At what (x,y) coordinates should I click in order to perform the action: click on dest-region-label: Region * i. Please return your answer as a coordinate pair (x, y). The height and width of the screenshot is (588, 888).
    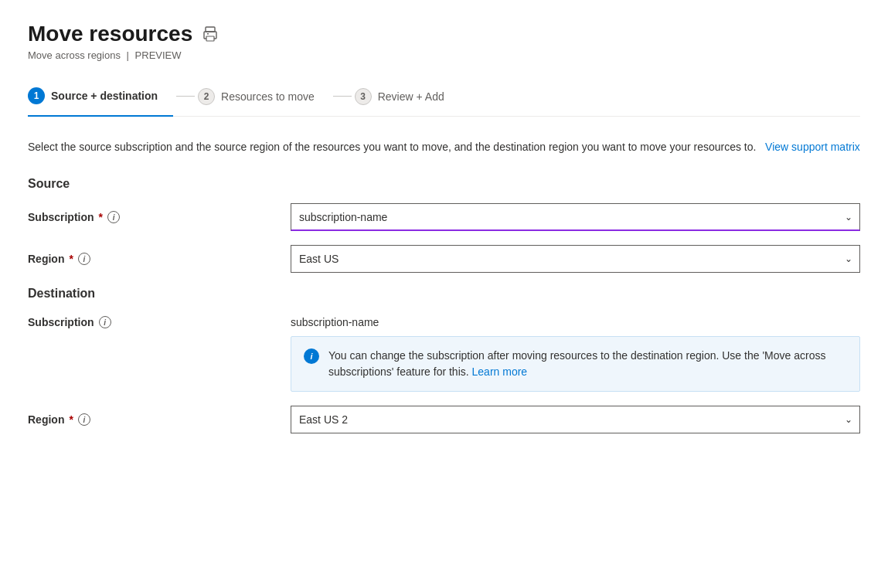
    Looking at the image, I should click on (159, 420).